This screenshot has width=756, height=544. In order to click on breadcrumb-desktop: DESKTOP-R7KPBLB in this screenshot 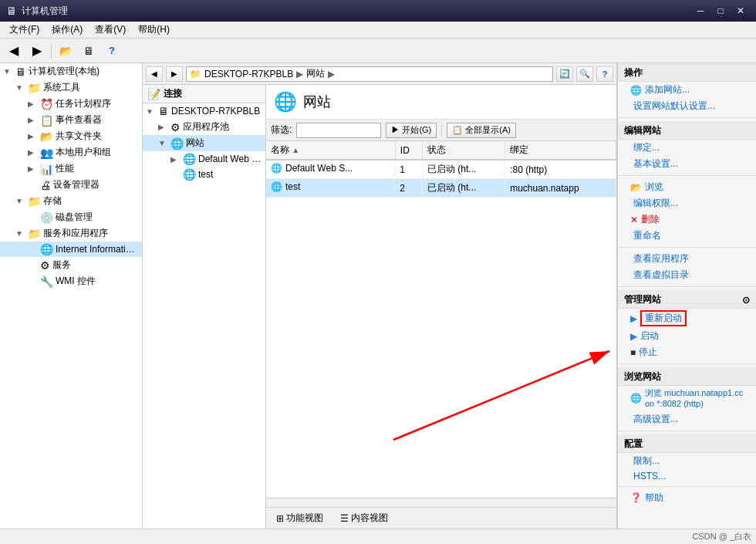, I will do `click(248, 74)`.